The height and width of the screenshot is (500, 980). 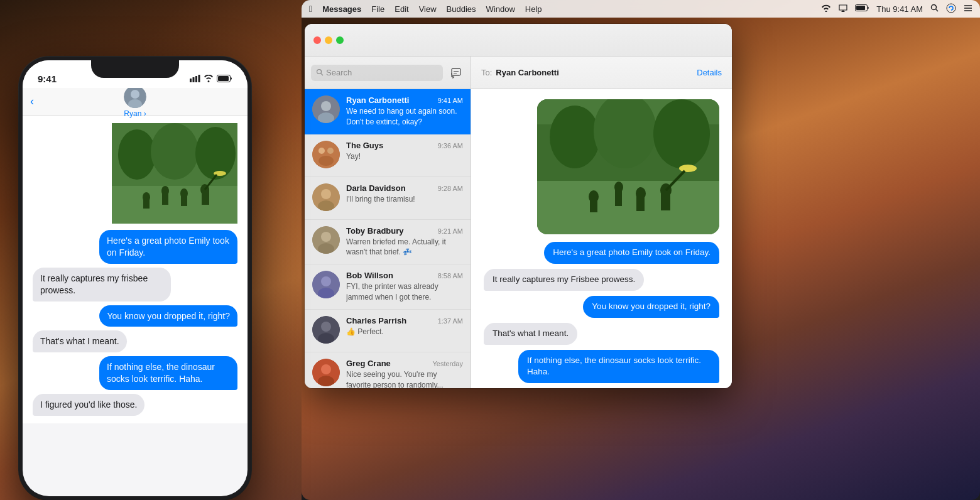 What do you see at coordinates (388, 112) in the screenshot?
I see `conversation-item-ryan: Ryan Carbonetti 9:41 AM We need to hang …` at bounding box center [388, 112].